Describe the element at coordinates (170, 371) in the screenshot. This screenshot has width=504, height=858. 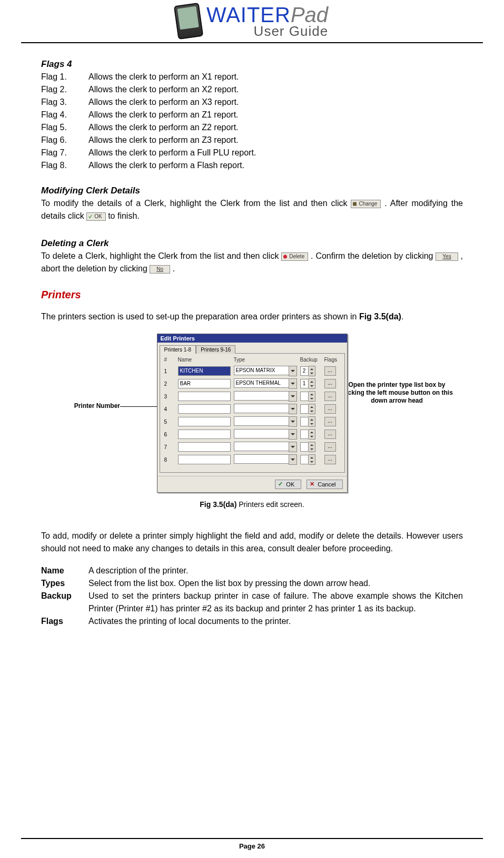
I see `row-number: 1` at that location.